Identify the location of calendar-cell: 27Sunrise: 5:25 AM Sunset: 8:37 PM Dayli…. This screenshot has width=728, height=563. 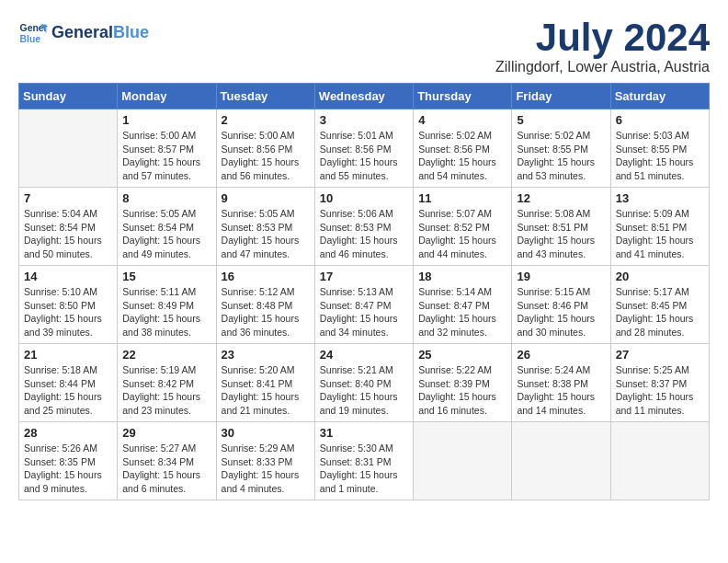
(660, 383).